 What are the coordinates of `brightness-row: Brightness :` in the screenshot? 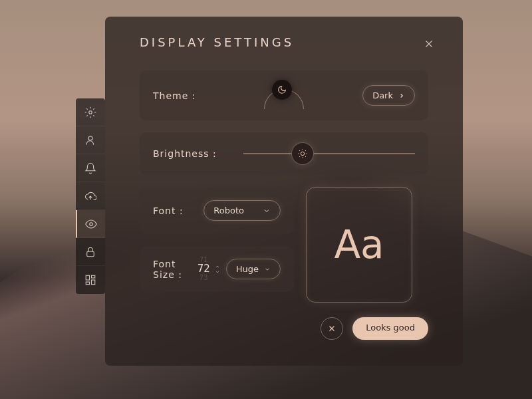 It's located at (284, 154).